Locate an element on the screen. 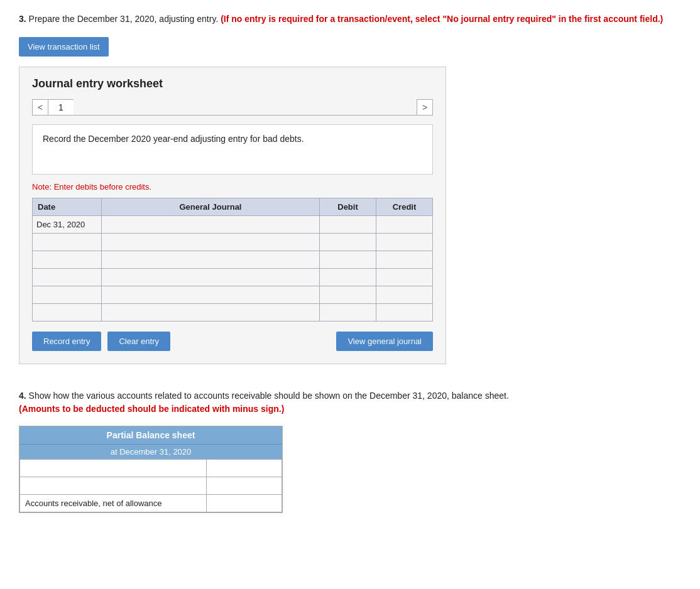  table-row: Dec 31, 2020 is located at coordinates (232, 225).